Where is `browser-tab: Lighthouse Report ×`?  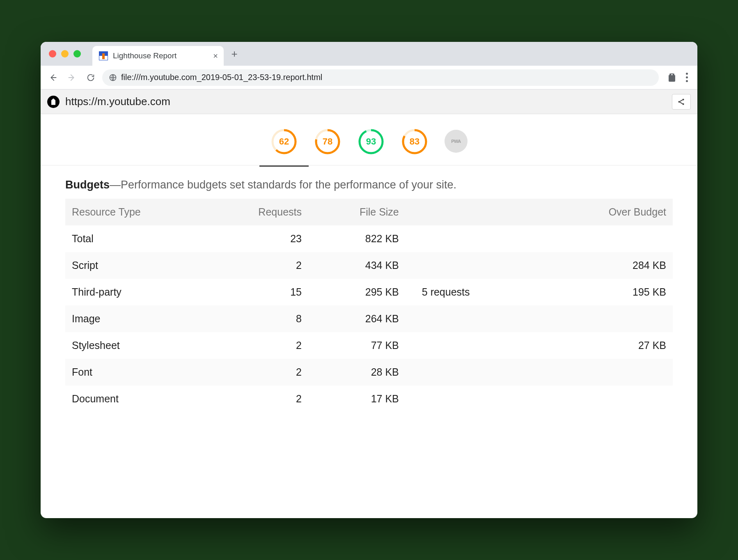
browser-tab: Lighthouse Report × is located at coordinates (158, 56).